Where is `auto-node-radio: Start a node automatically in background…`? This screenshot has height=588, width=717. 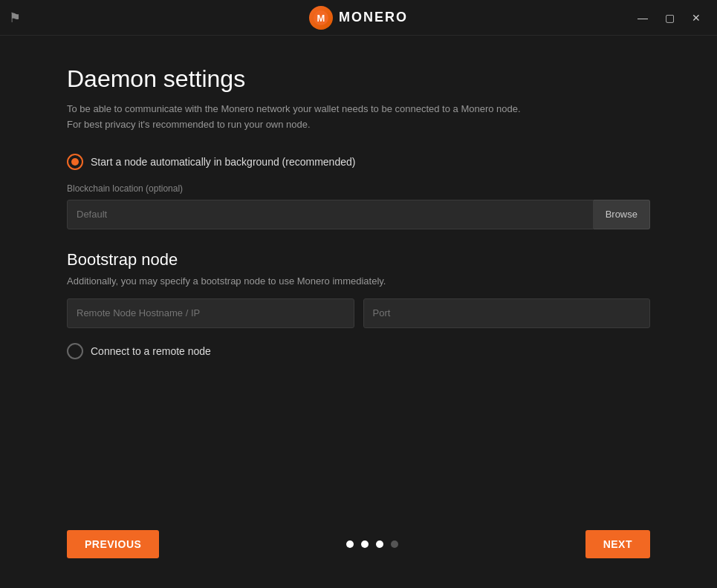 auto-node-radio: Start a node automatically in background… is located at coordinates (358, 162).